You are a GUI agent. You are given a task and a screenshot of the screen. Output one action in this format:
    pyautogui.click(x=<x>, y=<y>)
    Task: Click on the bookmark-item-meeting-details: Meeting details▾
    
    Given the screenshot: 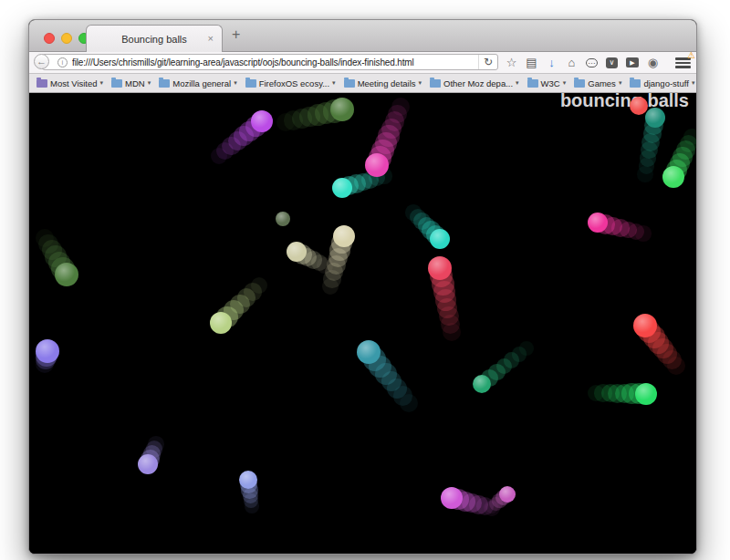 What is the action you would take?
    pyautogui.click(x=383, y=84)
    